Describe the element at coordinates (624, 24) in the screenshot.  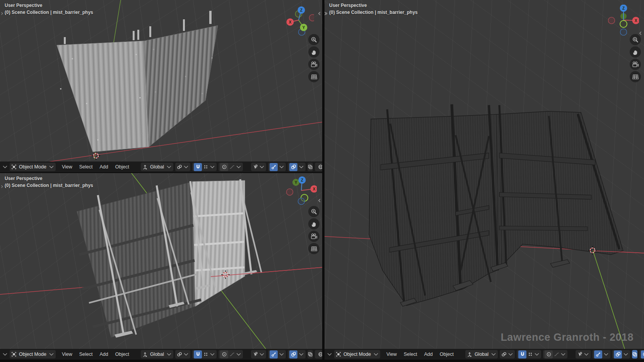
I see `gizmo-neg-y` at that location.